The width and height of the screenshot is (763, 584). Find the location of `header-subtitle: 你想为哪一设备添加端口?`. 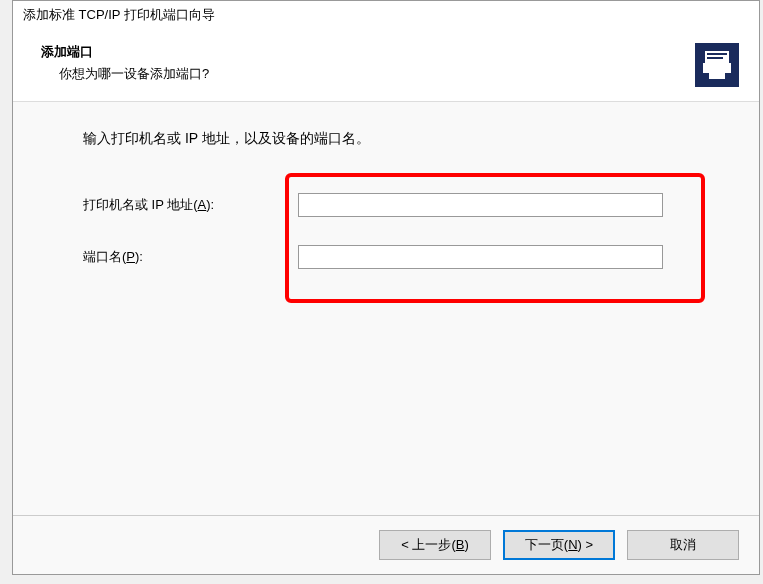

header-subtitle: 你想为哪一设备添加端口? is located at coordinates (377, 74).